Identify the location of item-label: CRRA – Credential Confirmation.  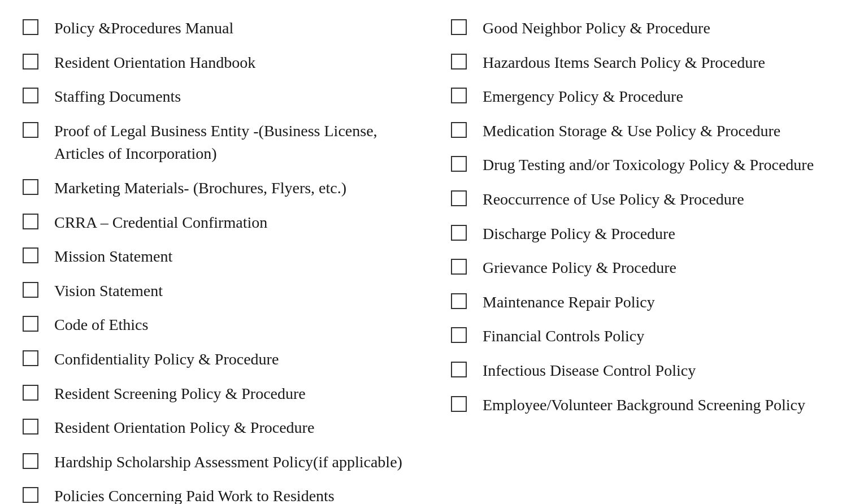
(236, 223).